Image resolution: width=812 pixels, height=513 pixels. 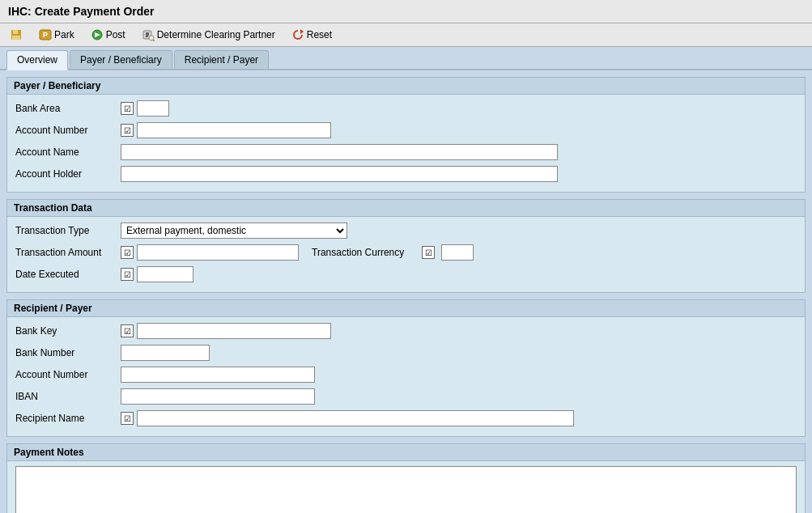 What do you see at coordinates (216, 35) in the screenshot?
I see `determine-label: Determine Clearing Partner` at bounding box center [216, 35].